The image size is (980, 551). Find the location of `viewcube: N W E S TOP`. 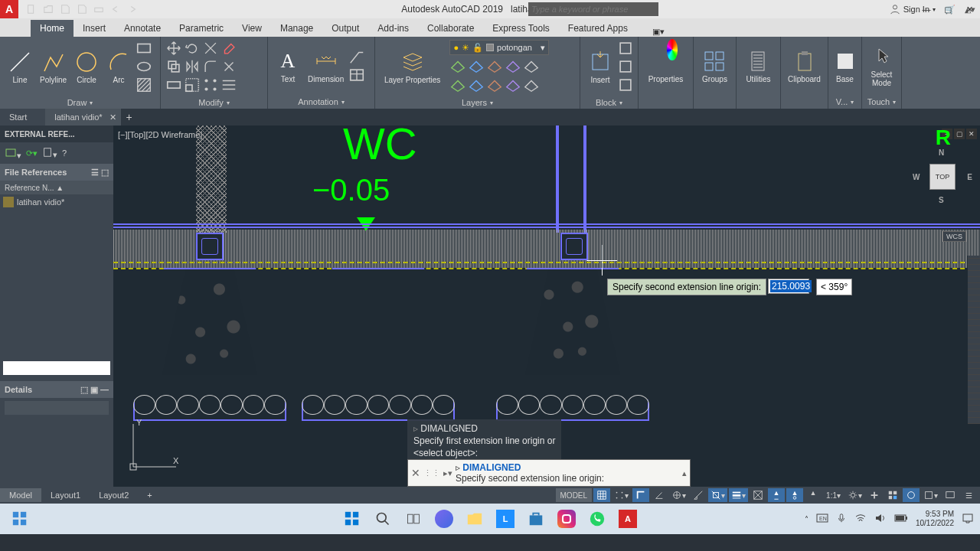

viewcube: N W E S TOP is located at coordinates (942, 183).